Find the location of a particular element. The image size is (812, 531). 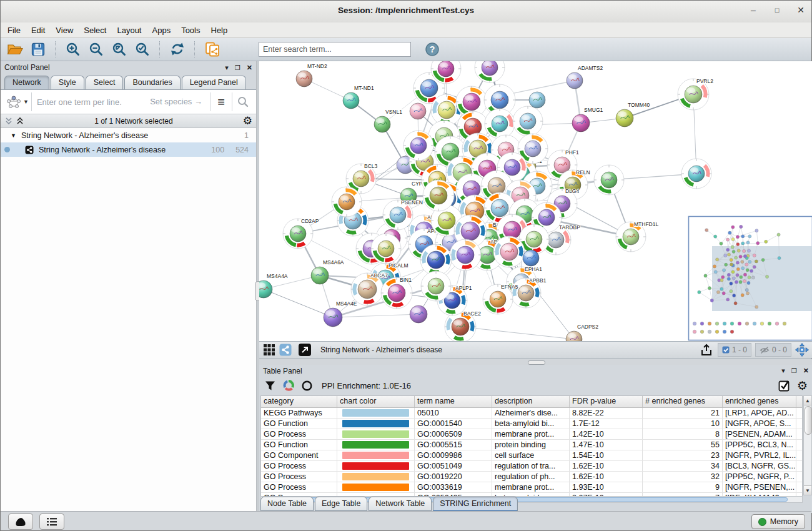

column-header-description: description is located at coordinates (531, 402).